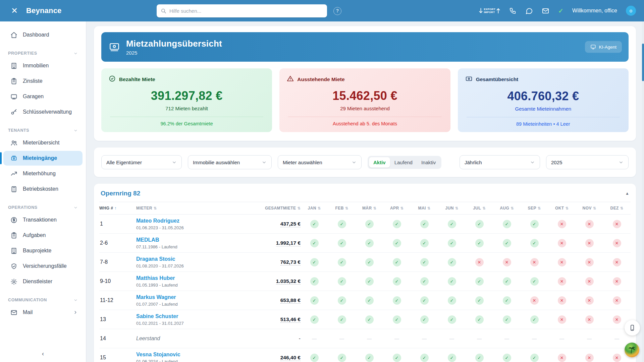 The width and height of the screenshot is (644, 362). Describe the element at coordinates (43, 143) in the screenshot. I see `sidebar-item-mieter-bersicht: Mieterübersicht` at that location.